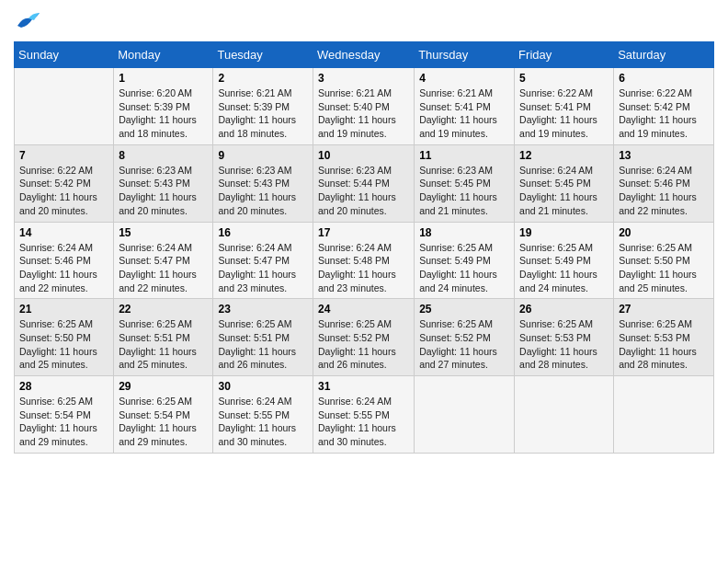 This screenshot has width=728, height=563. Describe the element at coordinates (664, 338) in the screenshot. I see `calendar-cell: 27 Sunrise: 6:25 AMSunset: 5:53 PMDaylig…` at that location.